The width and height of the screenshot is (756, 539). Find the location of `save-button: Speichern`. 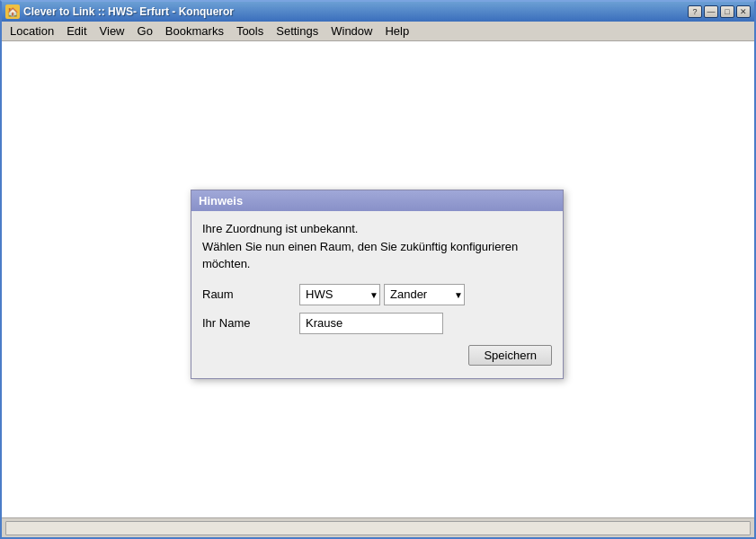

save-button: Speichern is located at coordinates (511, 356).